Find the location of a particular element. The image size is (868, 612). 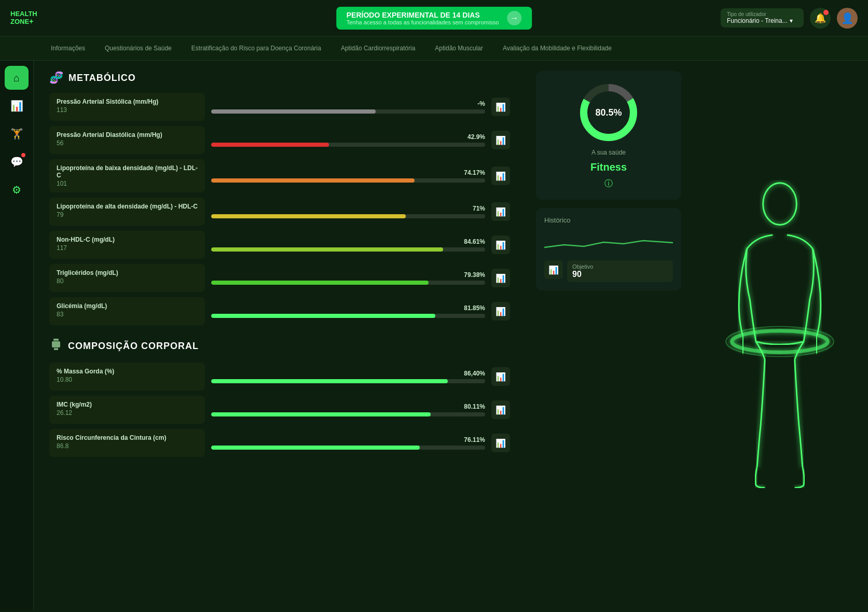

composicao-metrics: % Massa Gorda (%) 10.80 86,40% 📊 IMC (kg… is located at coordinates (280, 410).